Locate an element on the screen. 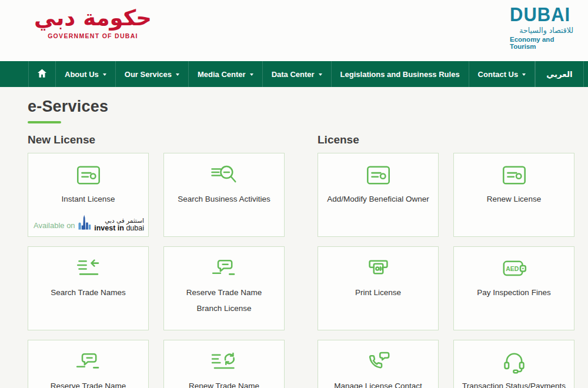  service-card-search-business-activities: Search Business Activities is located at coordinates (224, 195).